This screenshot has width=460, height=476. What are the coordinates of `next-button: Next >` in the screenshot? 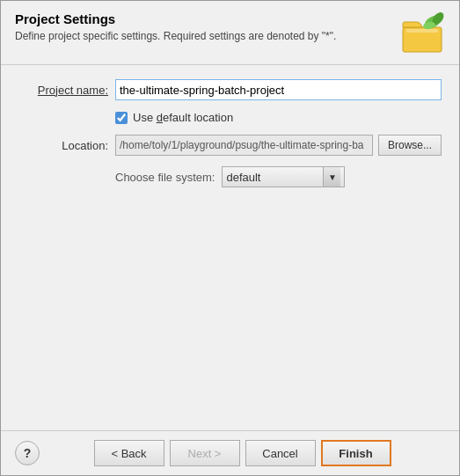 It's located at (205, 453).